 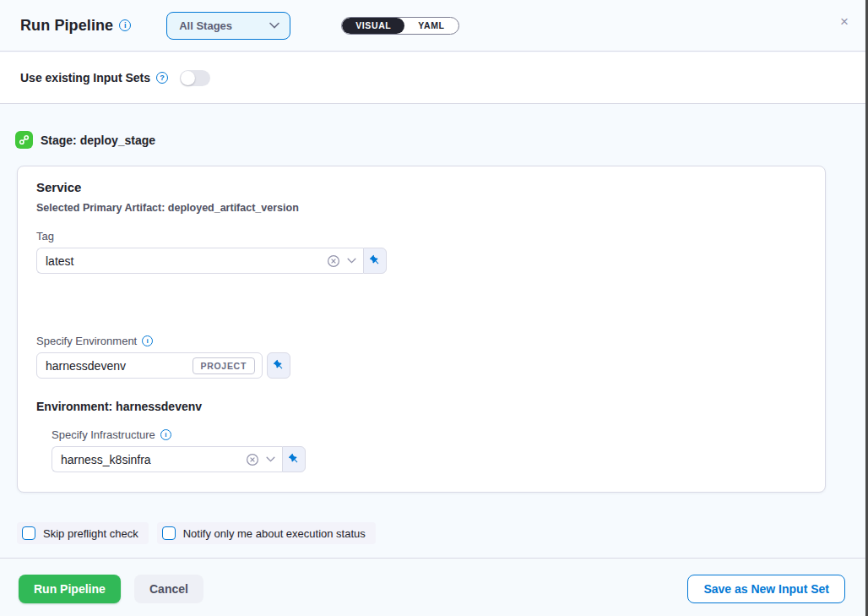 I want to click on service-title: Service, so click(x=59, y=188).